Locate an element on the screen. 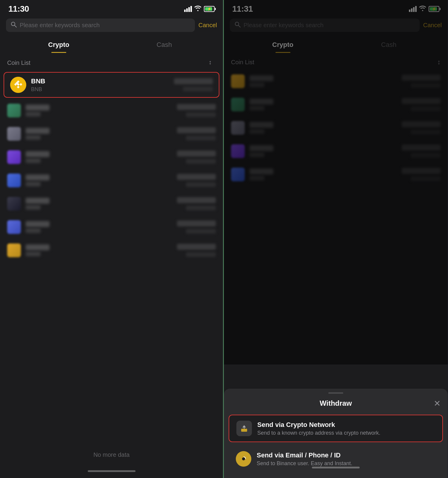 The image size is (448, 478). cancel-button-left: Cancel is located at coordinates (208, 25).